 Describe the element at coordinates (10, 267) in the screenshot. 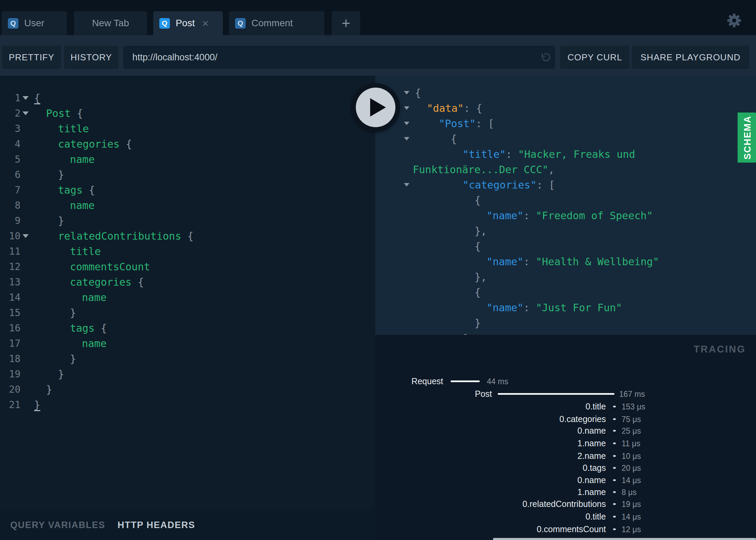

I see `line-number: 12` at that location.